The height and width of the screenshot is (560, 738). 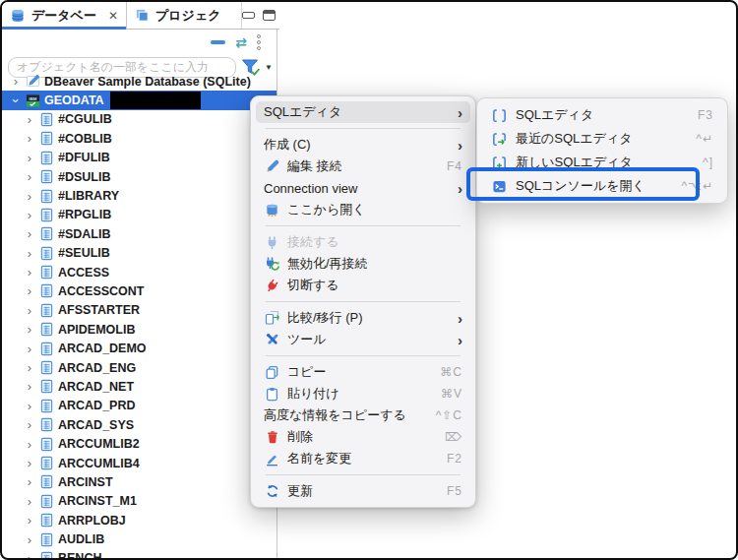 What do you see at coordinates (140, 311) in the screenshot?
I see `tree-row-library: › AFSSTARTER` at bounding box center [140, 311].